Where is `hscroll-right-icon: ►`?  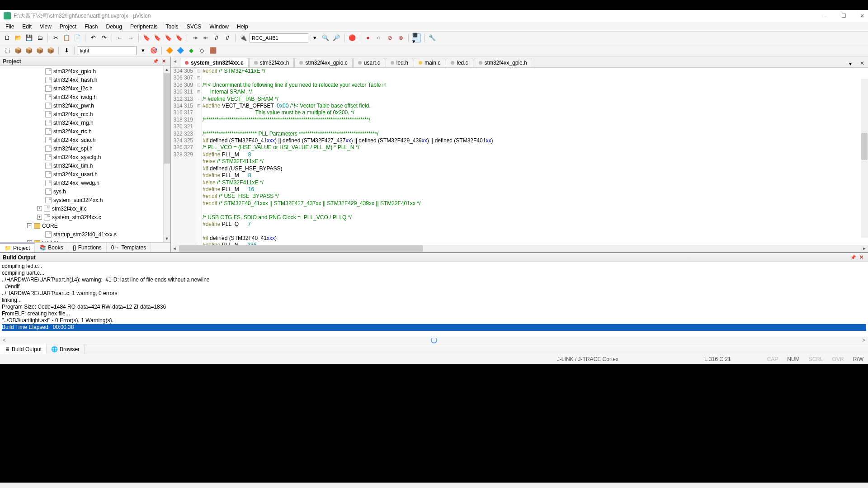
hscroll-right-icon: ► is located at coordinates (864, 249).